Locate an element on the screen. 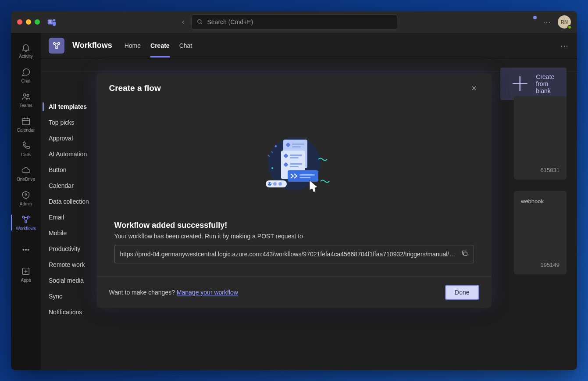 The image size is (588, 381). user-avatar: RN is located at coordinates (564, 22).